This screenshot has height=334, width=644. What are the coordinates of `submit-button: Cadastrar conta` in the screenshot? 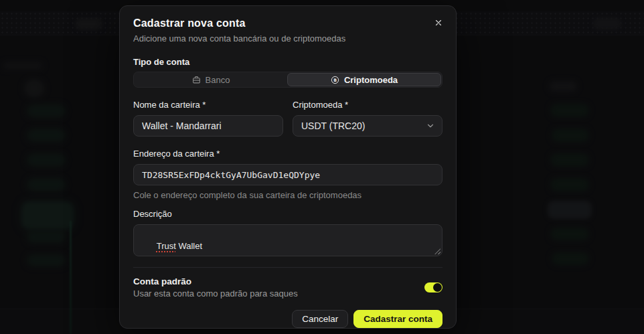 It's located at (398, 319).